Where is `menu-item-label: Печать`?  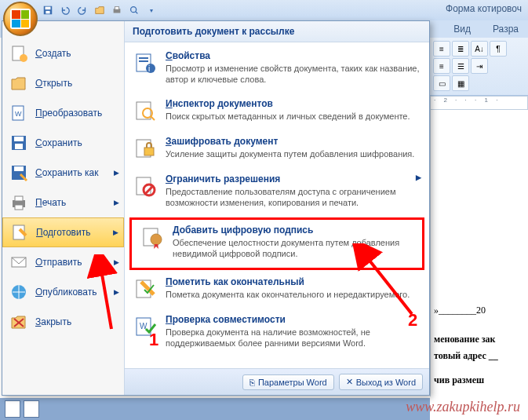 menu-item-label: Печать is located at coordinates (50, 203).